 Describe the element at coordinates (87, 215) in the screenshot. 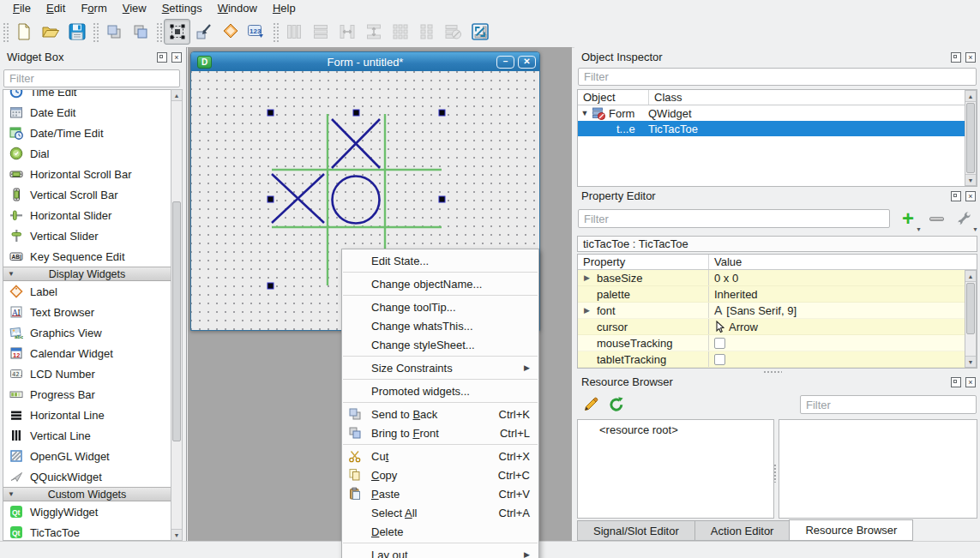

I see `widget-item-horizontal-slider: Horizontal Slider` at that location.